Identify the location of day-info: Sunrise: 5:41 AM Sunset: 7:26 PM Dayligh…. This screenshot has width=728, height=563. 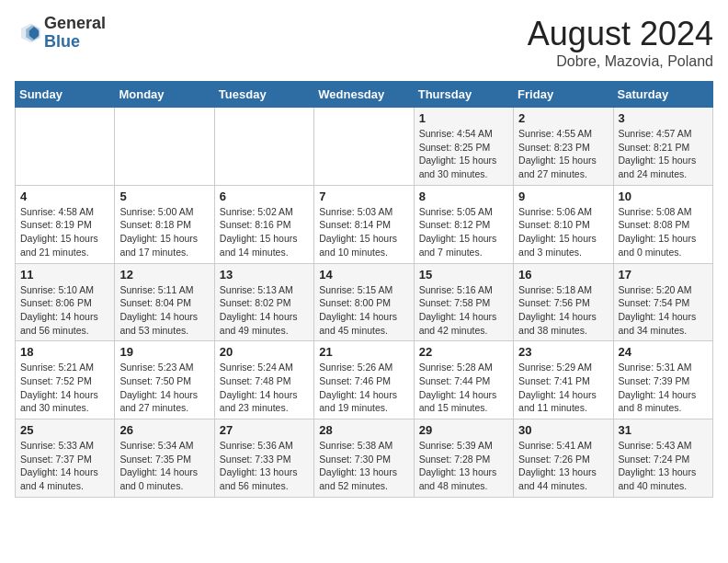
(563, 465).